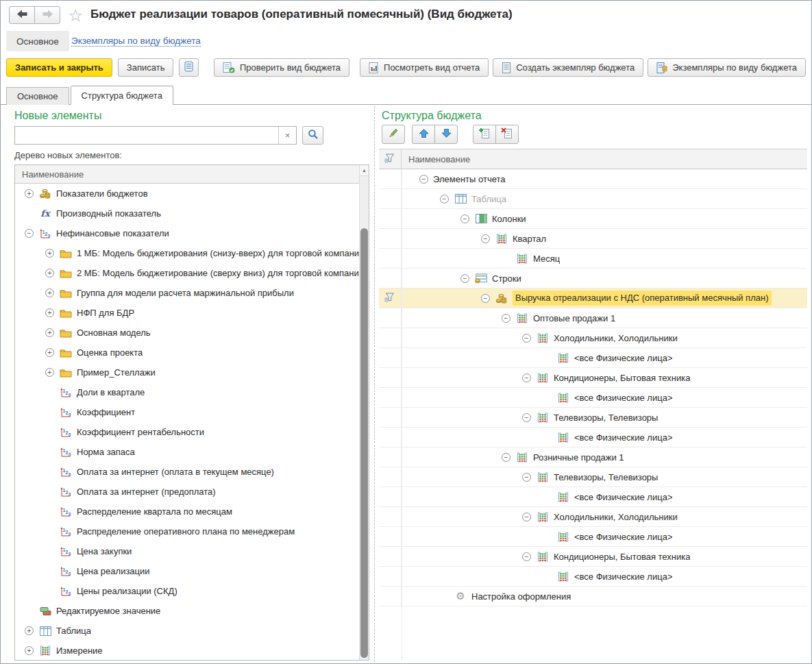  I want to click on structure-item: −Строки, so click(593, 278).